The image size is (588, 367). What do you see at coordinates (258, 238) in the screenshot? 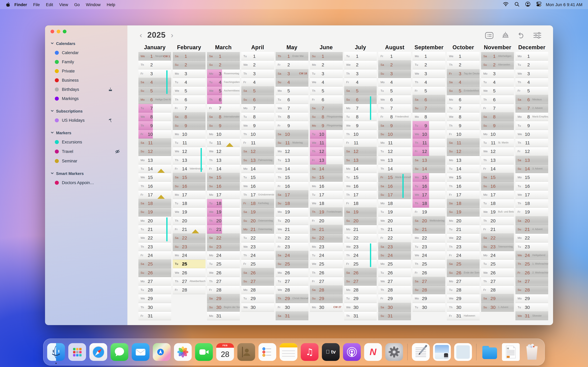
I see `day-cell-april-22: Tu22` at bounding box center [258, 238].